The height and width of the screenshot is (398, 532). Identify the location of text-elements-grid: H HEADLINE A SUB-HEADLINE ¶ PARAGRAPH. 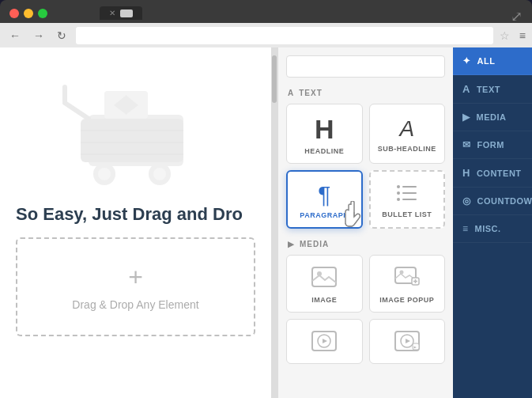
(365, 166).